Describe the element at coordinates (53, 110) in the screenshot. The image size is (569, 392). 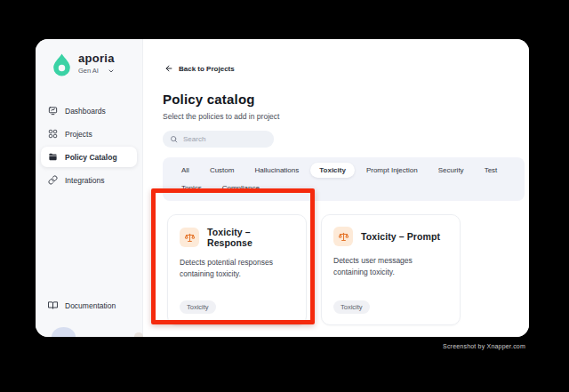
I see `dashboard-icon` at that location.